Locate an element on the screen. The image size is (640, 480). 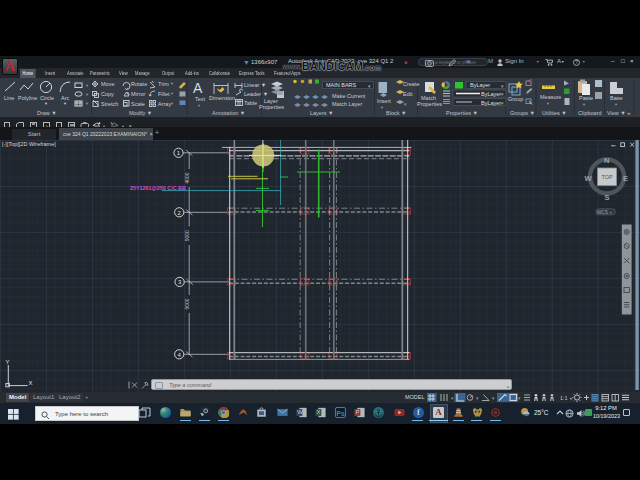
svg-text: Base is located at coordinates (616, 98).